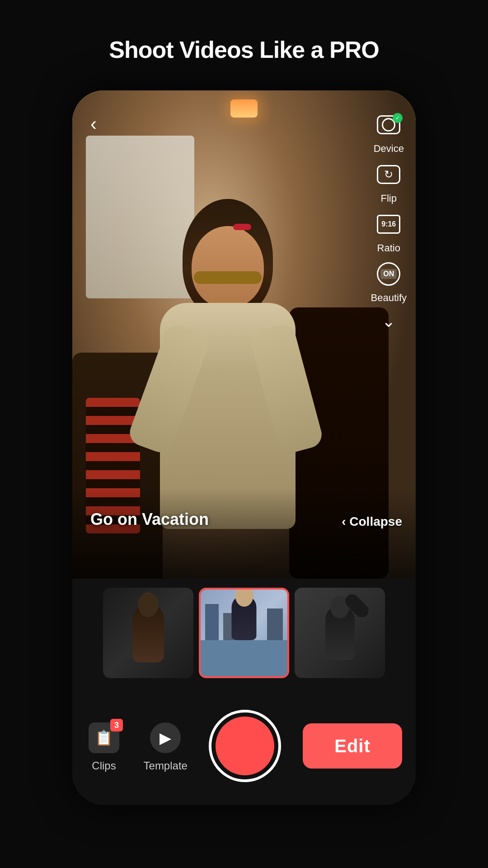 This screenshot has width=488, height=868. What do you see at coordinates (389, 198) in the screenshot?
I see `flip-label: Flip` at bounding box center [389, 198].